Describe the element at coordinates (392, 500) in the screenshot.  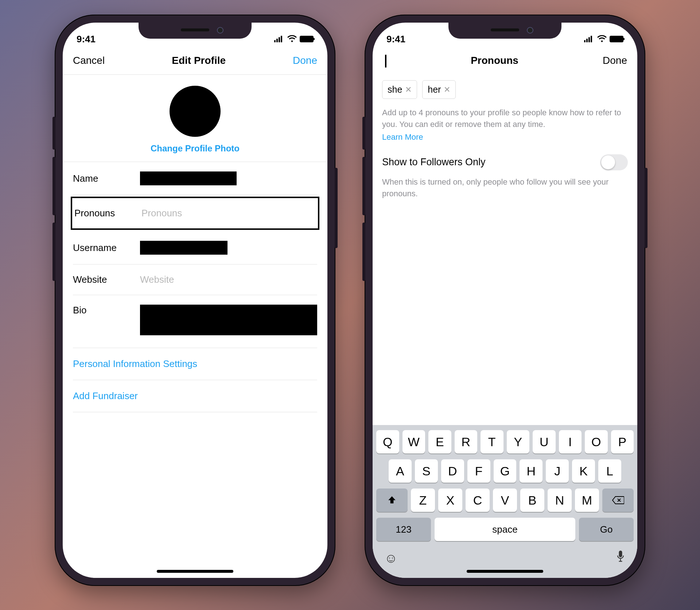
I see `key-shift` at that location.